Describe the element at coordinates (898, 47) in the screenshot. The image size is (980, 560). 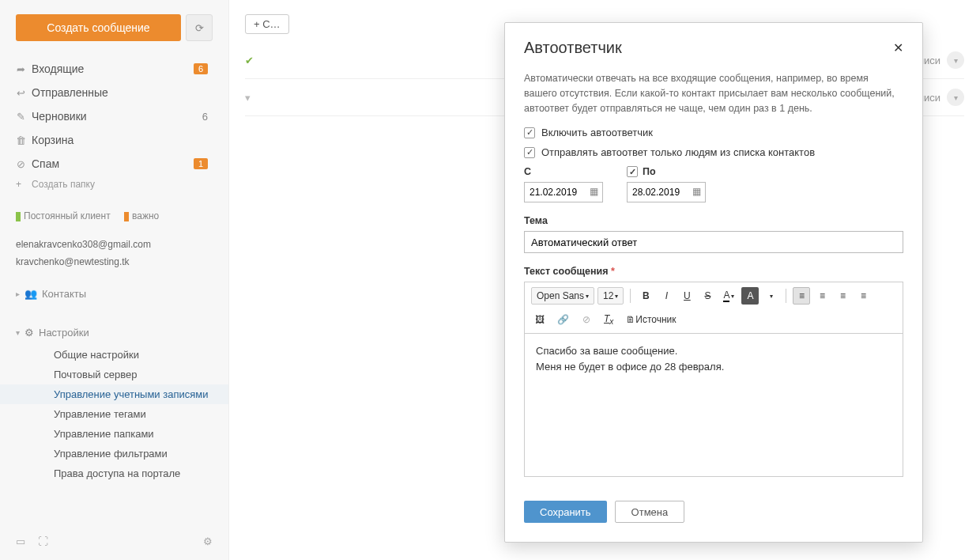
I see `close-icon: ✕` at that location.